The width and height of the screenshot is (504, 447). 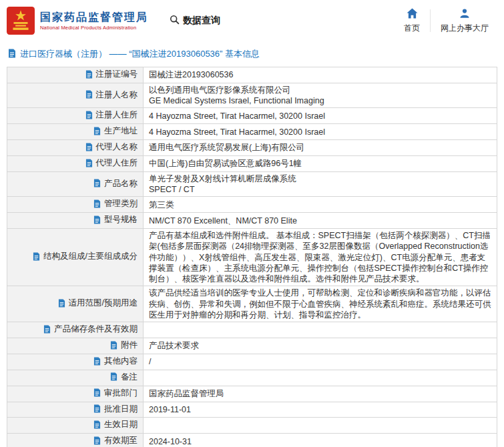 What do you see at coordinates (446, 21) in the screenshot?
I see `top-nav: 首页 网上办事大厅` at bounding box center [446, 21].